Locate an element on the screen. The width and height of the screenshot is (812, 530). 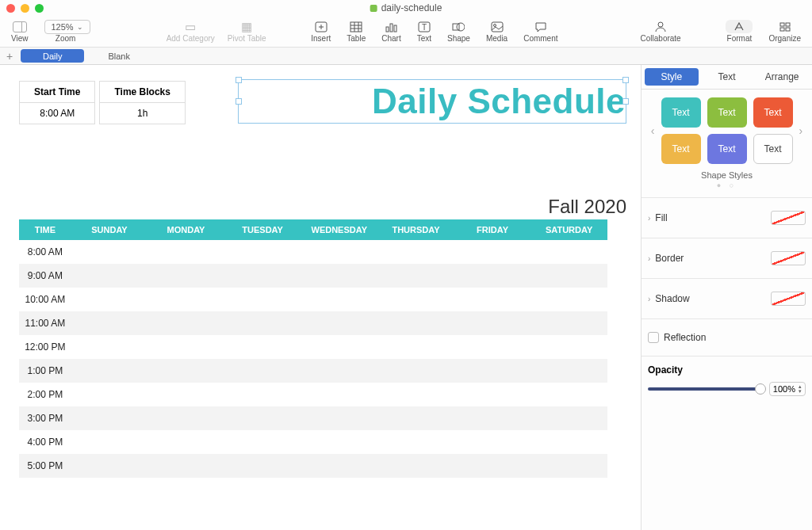
style-next-button: › is located at coordinates (801, 131).